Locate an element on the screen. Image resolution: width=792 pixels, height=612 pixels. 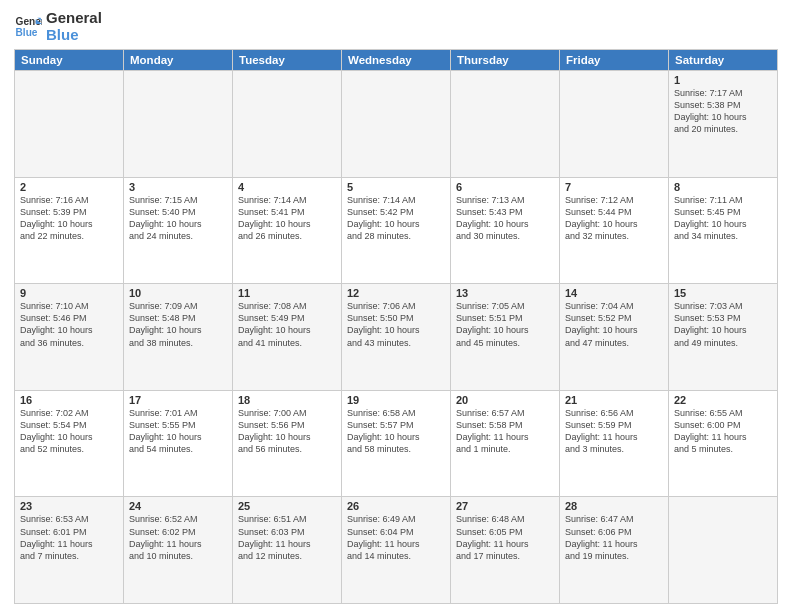
day-number: 4 is located at coordinates (287, 187).